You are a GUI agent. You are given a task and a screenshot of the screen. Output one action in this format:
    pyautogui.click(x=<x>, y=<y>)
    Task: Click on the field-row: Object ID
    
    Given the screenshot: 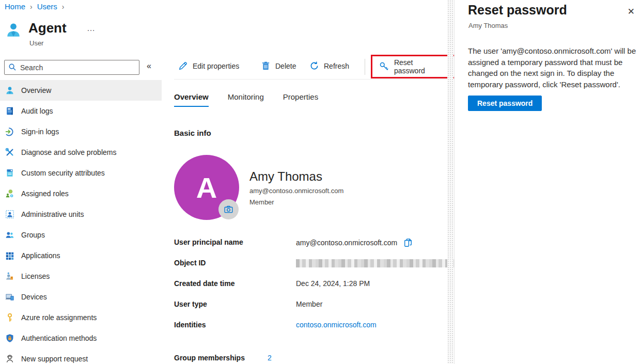 What is the action you would take?
    pyautogui.click(x=314, y=264)
    